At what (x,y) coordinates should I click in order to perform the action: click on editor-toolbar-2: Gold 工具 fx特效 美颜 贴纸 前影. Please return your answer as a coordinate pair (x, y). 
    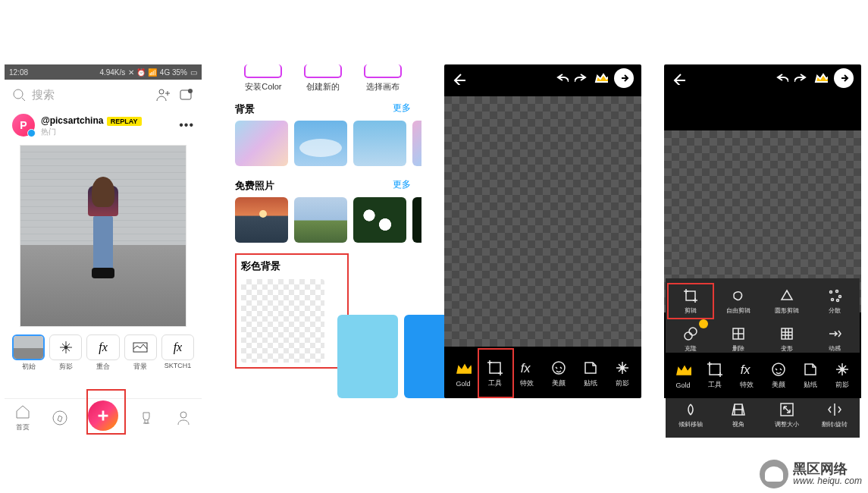
    Looking at the image, I should click on (763, 375).